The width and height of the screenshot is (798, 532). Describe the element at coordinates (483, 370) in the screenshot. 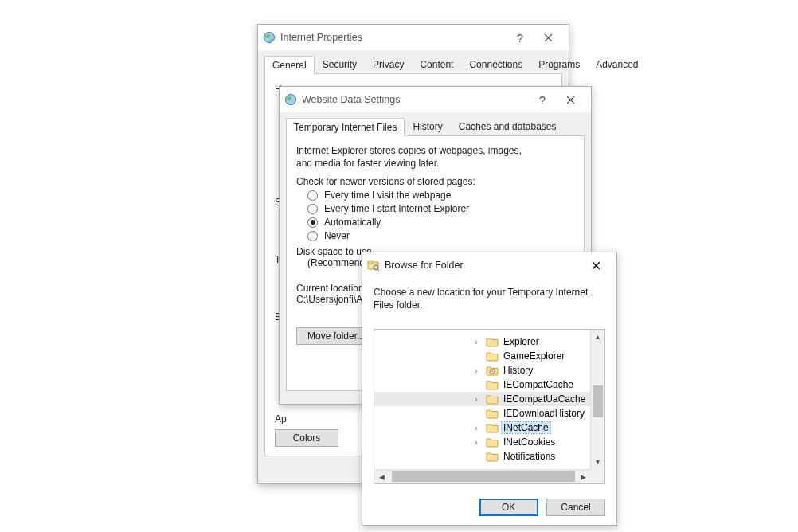

I see `tree-item: ›History` at that location.